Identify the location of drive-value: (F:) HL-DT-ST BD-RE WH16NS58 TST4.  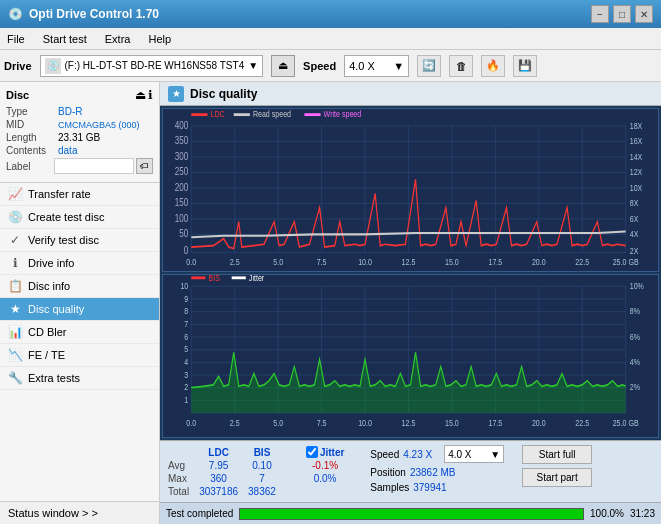
(155, 66).